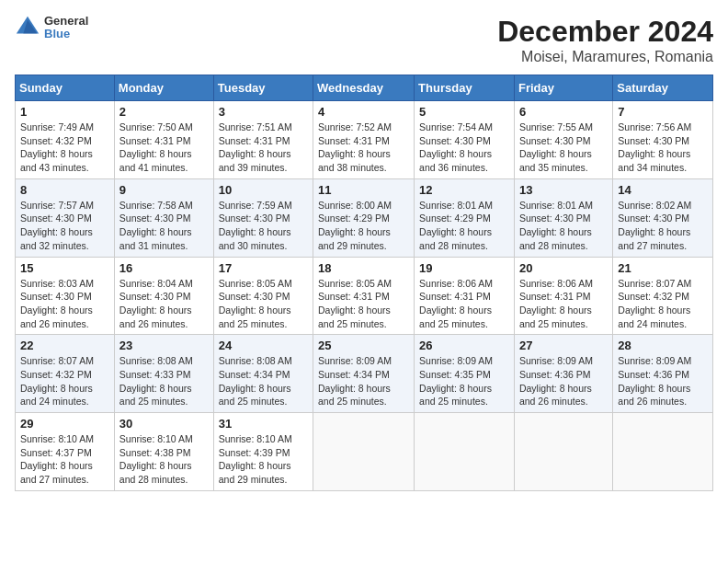 The height and width of the screenshot is (563, 728). What do you see at coordinates (164, 304) in the screenshot?
I see `day-info: Sunrise: 8:04 AM Sunset: 4:30 PM Dayligh…` at bounding box center [164, 304].